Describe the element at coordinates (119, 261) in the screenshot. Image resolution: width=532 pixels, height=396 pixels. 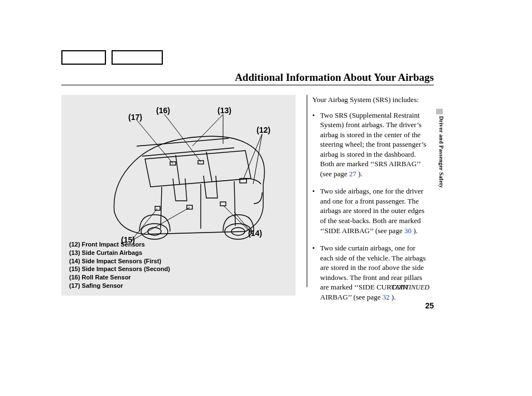
I see `legend-14: (14) Side Impact Sensors (First)` at that location.